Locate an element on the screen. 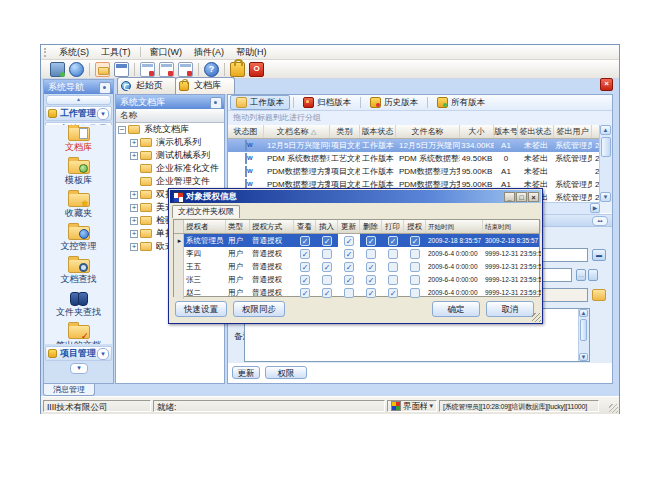 This screenshot has width=660, height=477. column-file-name: 文件名称 is located at coordinates (428, 132).